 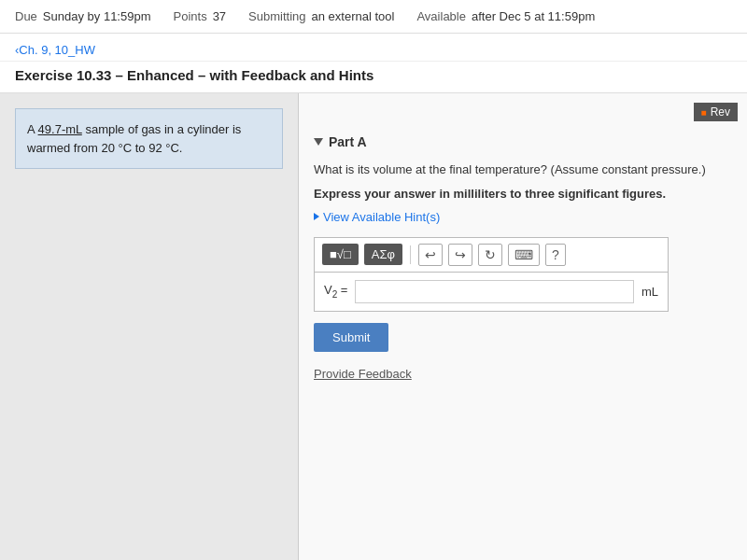 I want to click on math-symbol-icon: ■√□, so click(x=340, y=254).